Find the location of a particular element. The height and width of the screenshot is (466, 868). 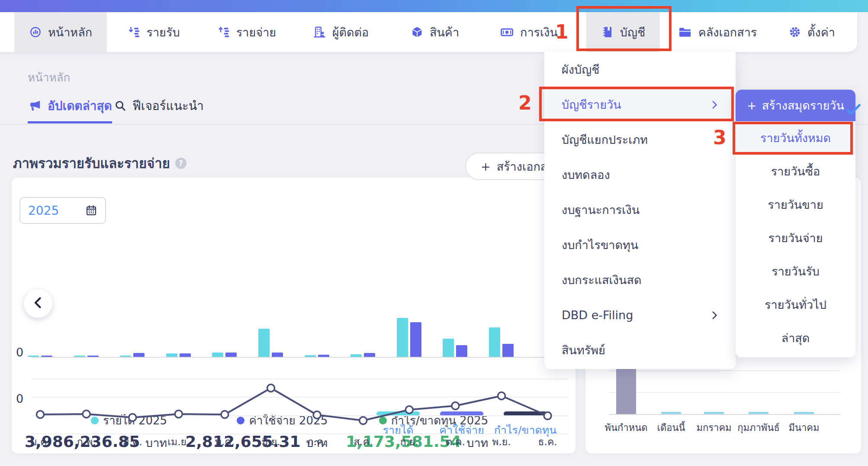

menu-item-label: บัญชีแยกประเภท is located at coordinates (605, 139).